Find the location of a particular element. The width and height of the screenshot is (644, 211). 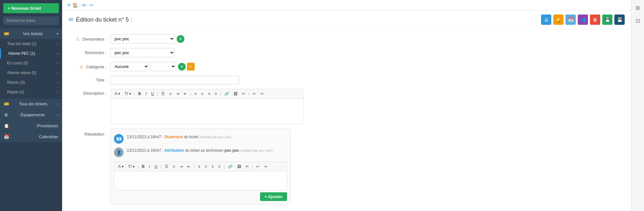

outdent-btn: ⇤ is located at coordinates (185, 94).